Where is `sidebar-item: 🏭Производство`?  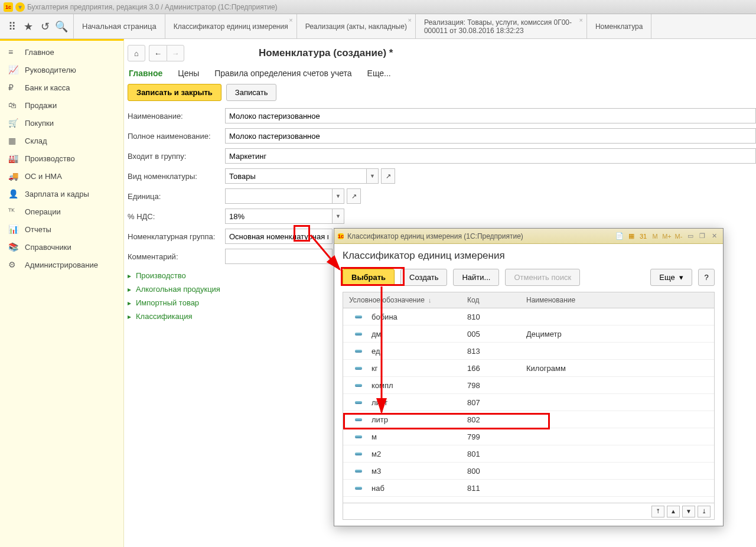 sidebar-item: 🏭Производство is located at coordinates (61, 158).